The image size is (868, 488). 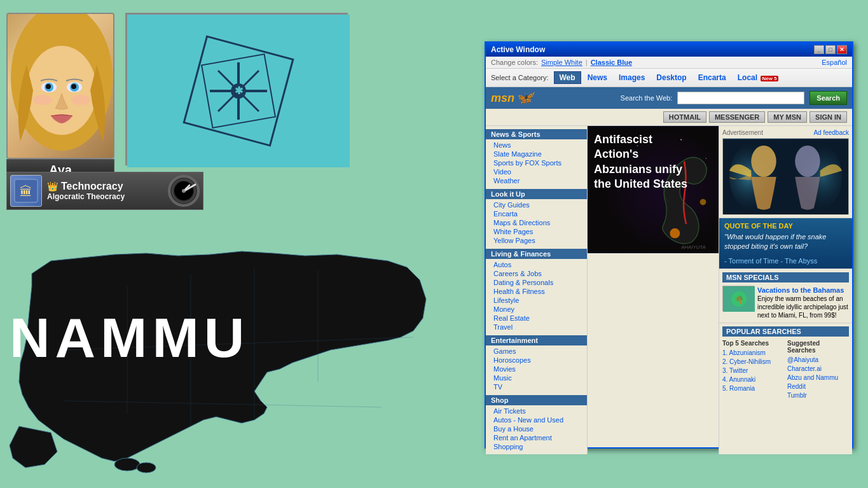 I want to click on sidebar-link-encarta: Encarta, so click(x=537, y=214).